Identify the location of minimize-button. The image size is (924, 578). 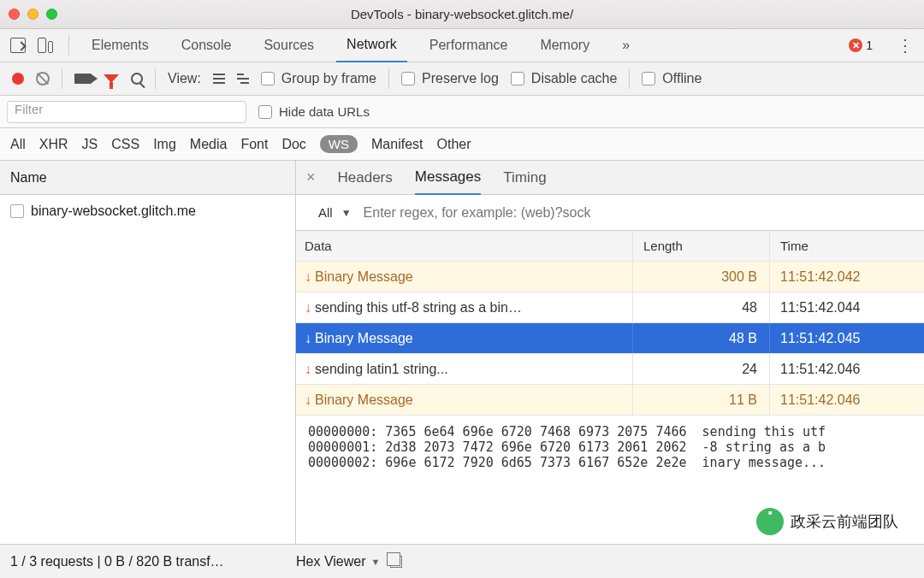
(33, 14).